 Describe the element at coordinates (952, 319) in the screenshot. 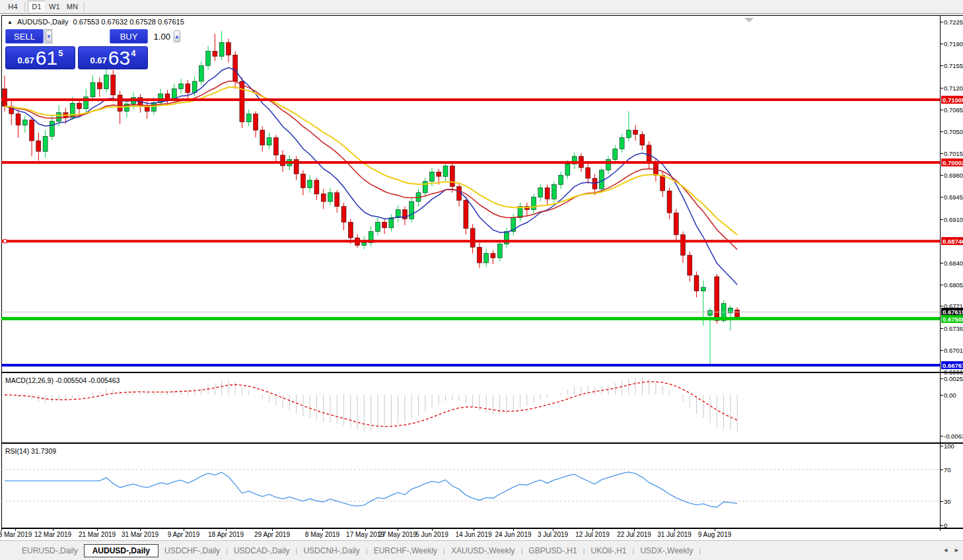

I see `price-tag: 0.67508` at that location.